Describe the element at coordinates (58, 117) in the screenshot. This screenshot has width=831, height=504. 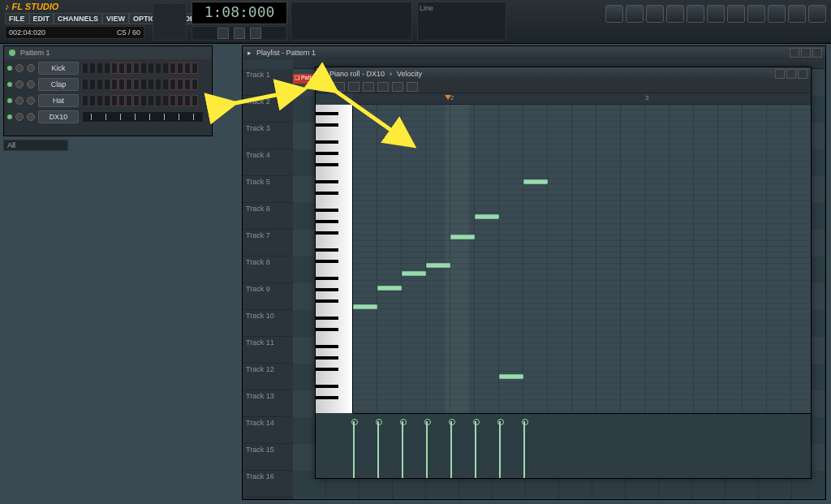
I see `channel-name-button: DX10` at that location.